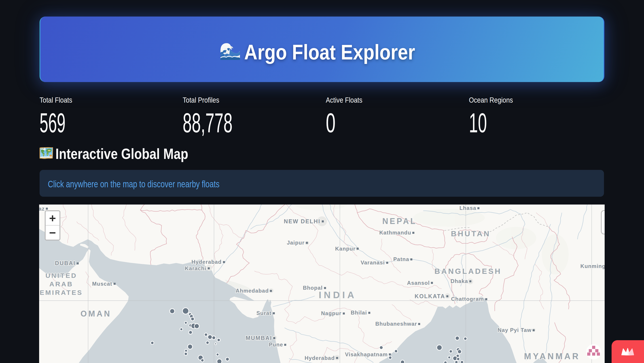 This screenshot has height=363, width=644. Describe the element at coordinates (359, 313) in the screenshot. I see `svg-text: Bhilai` at that location.